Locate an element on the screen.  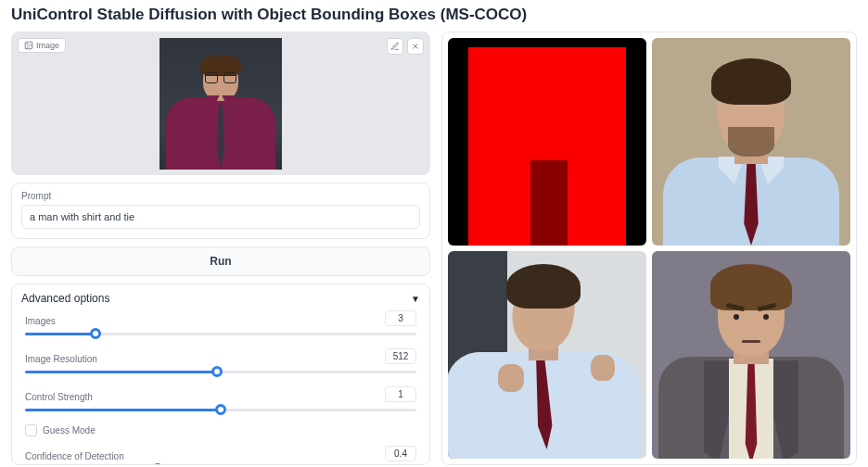
strength-label: Control Strength is located at coordinates (59, 397).